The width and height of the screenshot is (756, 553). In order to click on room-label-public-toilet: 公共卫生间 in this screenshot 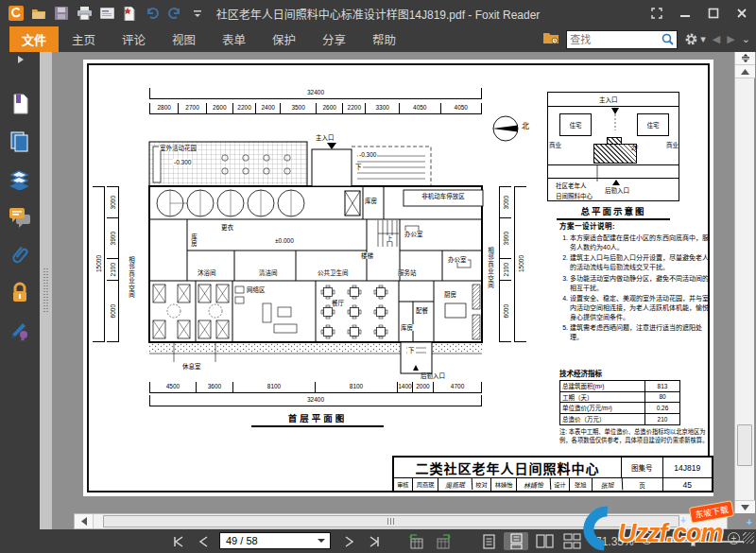, I will do `click(333, 272)`.